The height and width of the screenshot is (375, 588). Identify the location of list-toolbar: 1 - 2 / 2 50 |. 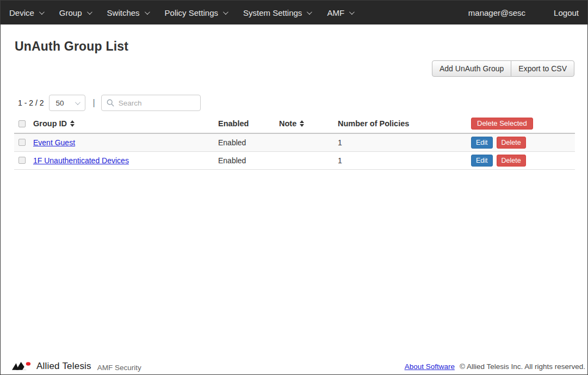
(296, 103).